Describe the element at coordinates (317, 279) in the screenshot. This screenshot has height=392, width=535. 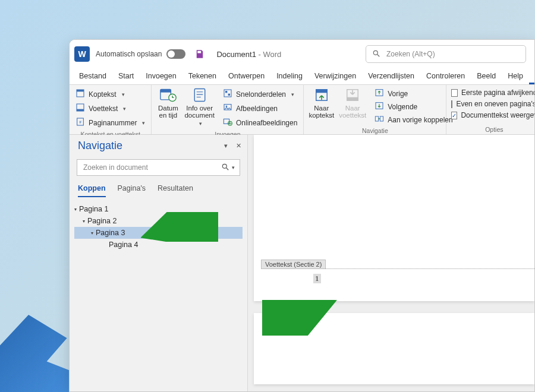
I see `page-number-field: 1` at that location.